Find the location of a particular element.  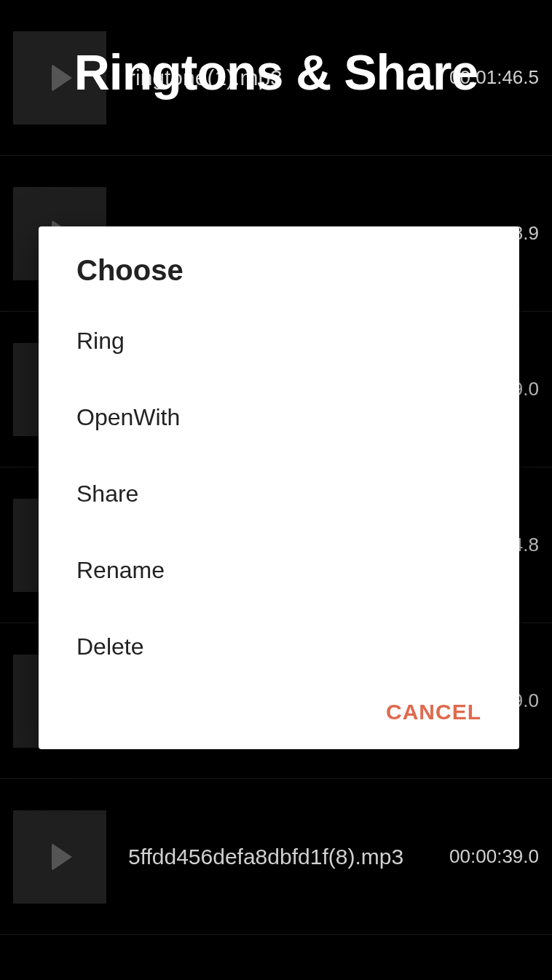

page-title: Ringtons & Share is located at coordinates (276, 72).